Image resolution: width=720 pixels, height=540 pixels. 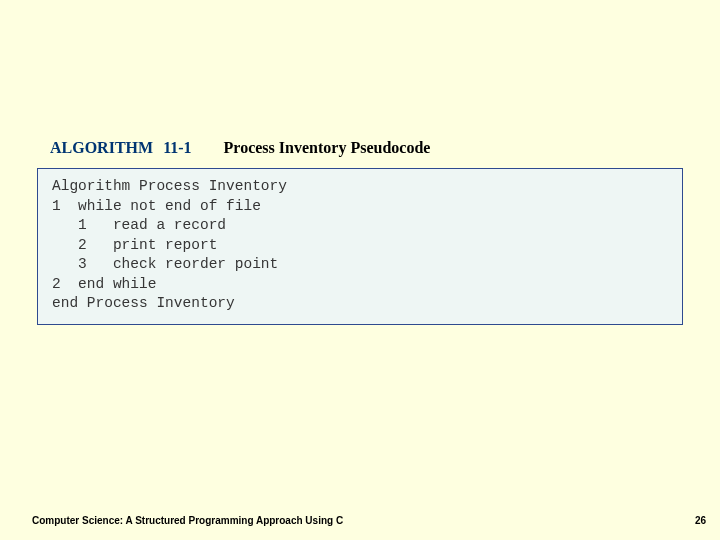 I want to click on algorithm-number: 11-1, so click(x=177, y=148).